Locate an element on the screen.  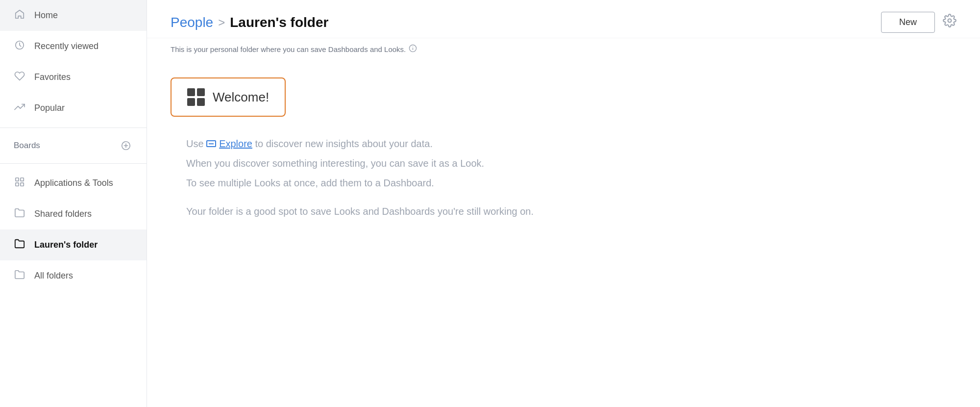
sidebar-item-popular: Popular is located at coordinates (74, 108).